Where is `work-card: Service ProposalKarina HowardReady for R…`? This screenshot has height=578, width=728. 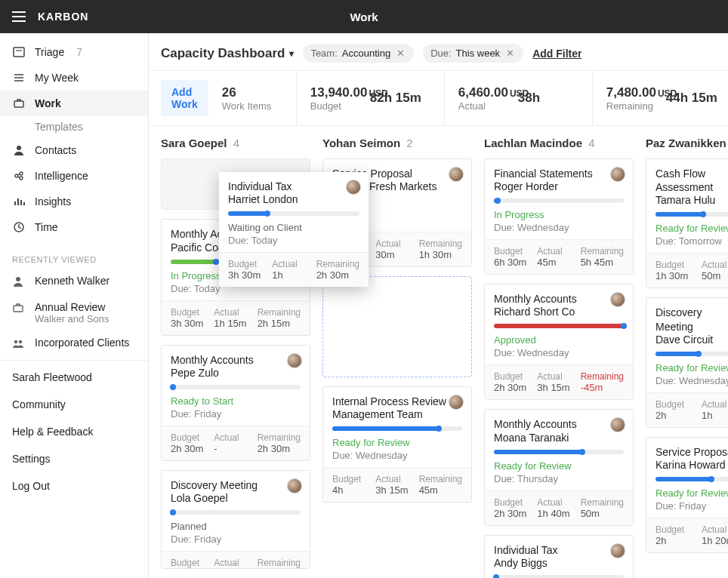
work-card: Service ProposalKarina HowardReady for R… is located at coordinates (687, 495).